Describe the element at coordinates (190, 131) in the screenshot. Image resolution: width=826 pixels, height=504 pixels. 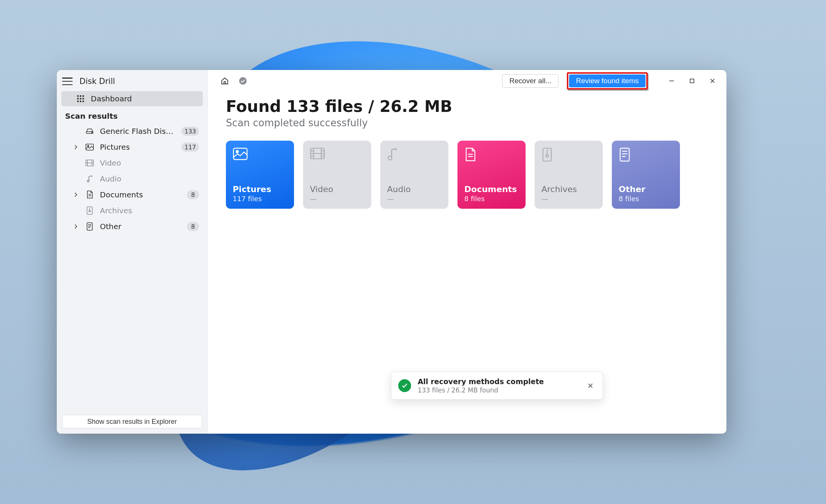
I see `count-badge: 133` at that location.